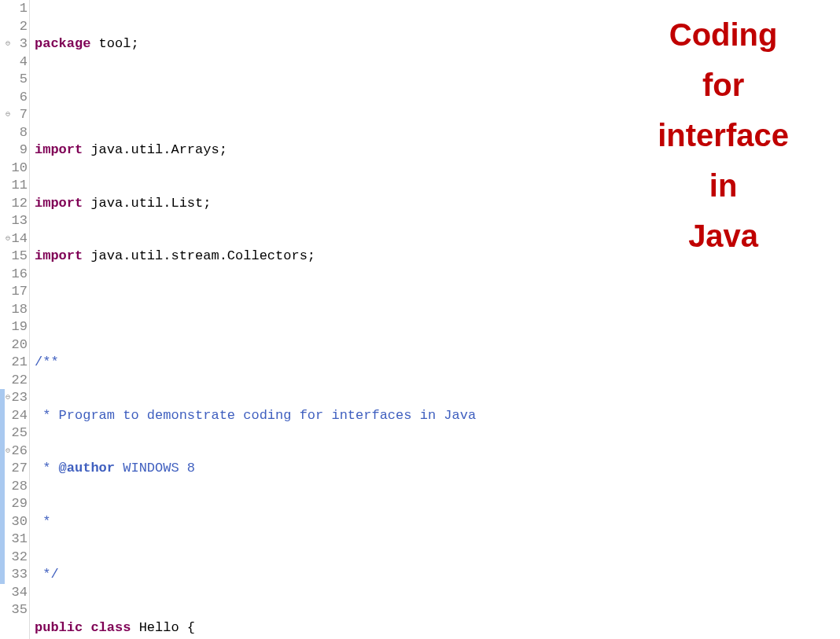 The height and width of the screenshot is (639, 840). I want to click on line-number: 17, so click(14, 292).